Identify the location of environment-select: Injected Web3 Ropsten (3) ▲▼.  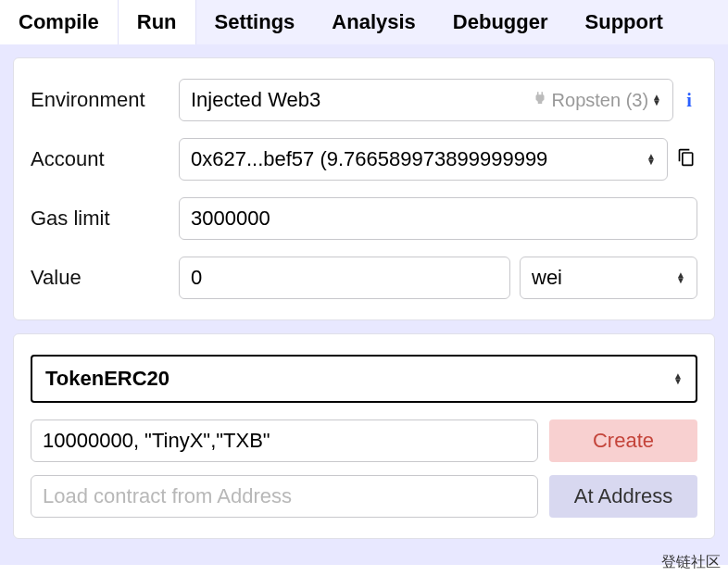
(426, 100).